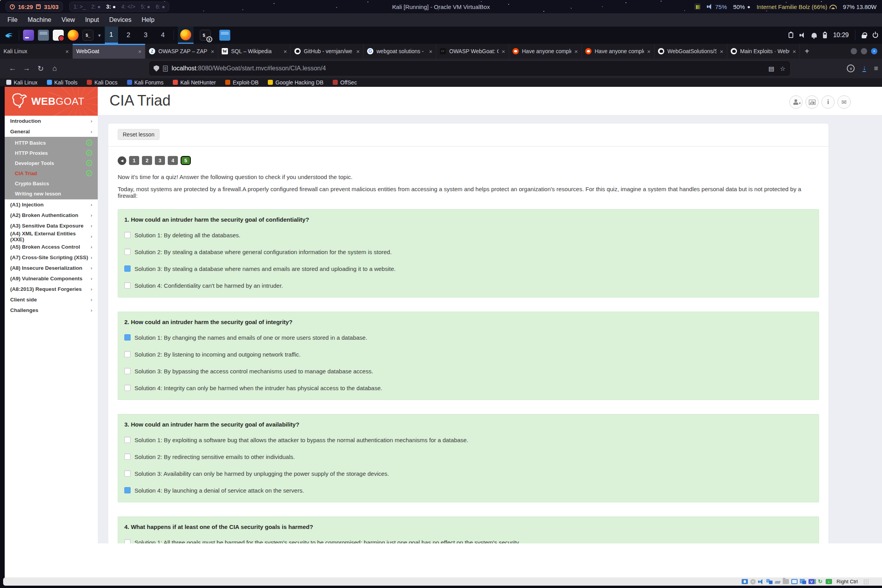  Describe the element at coordinates (473, 51) in the screenshot. I see `tab-owasp-webgoat: ·· OWASP WebGoat: G ×` at that location.